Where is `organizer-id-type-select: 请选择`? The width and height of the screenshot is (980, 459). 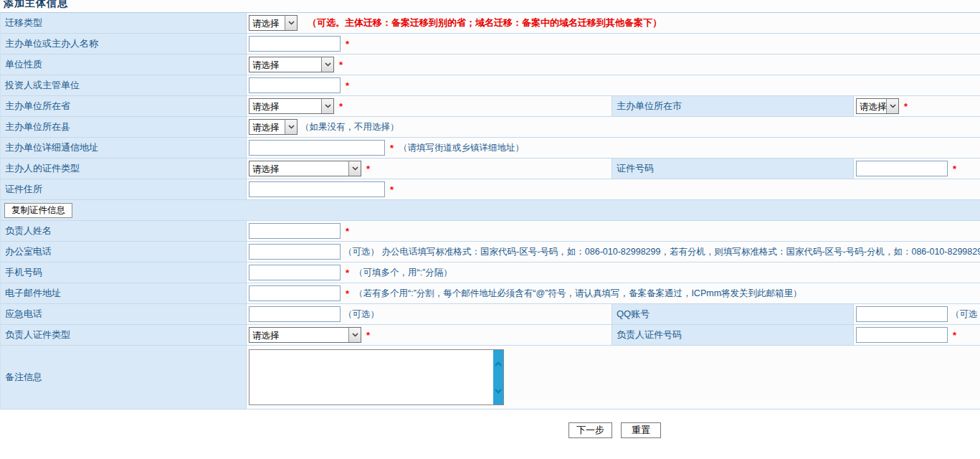 organizer-id-type-select: 请选择 is located at coordinates (305, 169).